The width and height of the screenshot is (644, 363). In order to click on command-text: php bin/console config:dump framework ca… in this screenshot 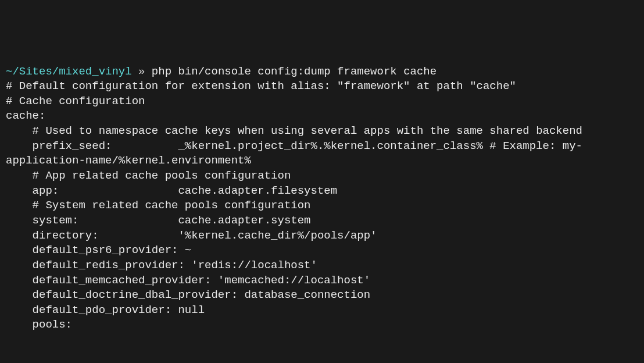, I will do `click(294, 72)`.